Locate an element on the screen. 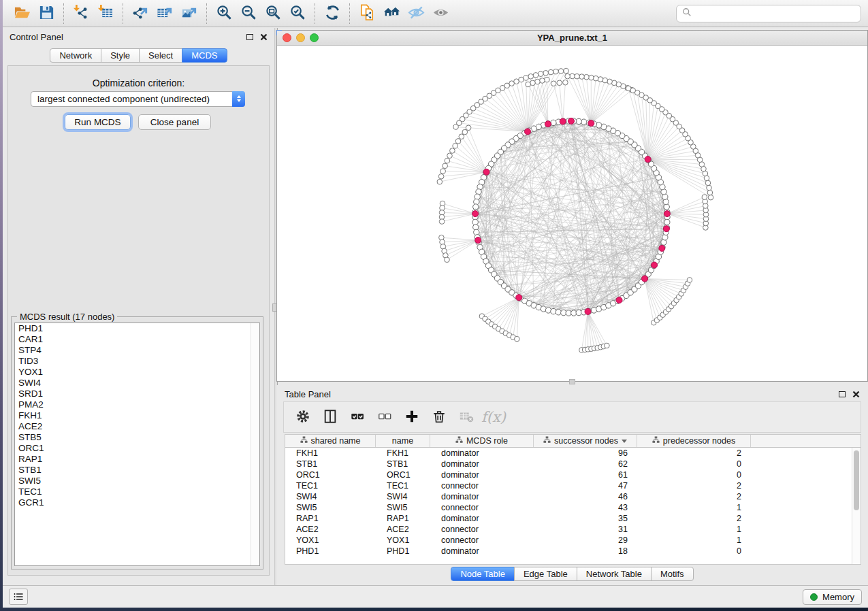 Image resolution: width=868 pixels, height=611 pixels. table-row: STB1STB1dominator620 is located at coordinates (573, 464).